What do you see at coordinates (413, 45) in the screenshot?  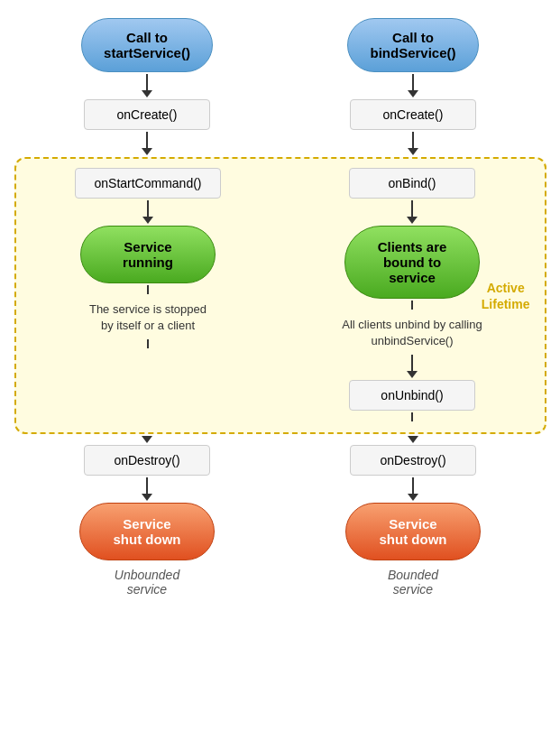 I see `bind-service-label: Call to bindService()` at bounding box center [413, 45].